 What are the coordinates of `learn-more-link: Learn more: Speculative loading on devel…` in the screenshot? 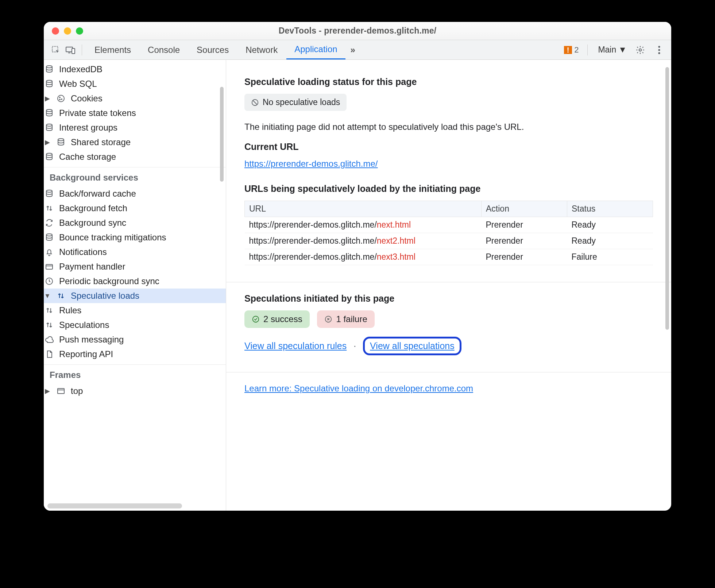 It's located at (359, 388).